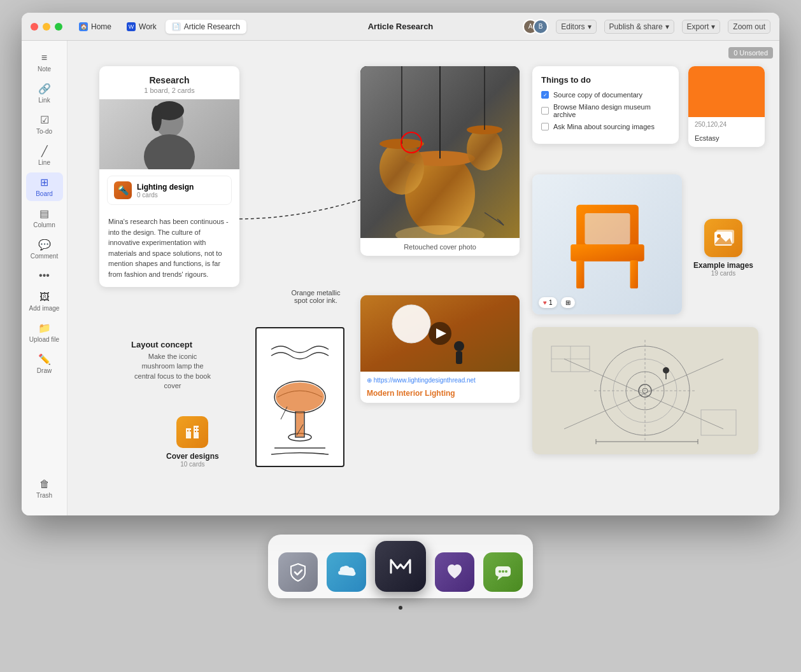 Image resolution: width=801 pixels, height=672 pixels. I want to click on title-bar-actions: A B Editors ▾ Publish & share ▾ Export ▾…, so click(647, 27).